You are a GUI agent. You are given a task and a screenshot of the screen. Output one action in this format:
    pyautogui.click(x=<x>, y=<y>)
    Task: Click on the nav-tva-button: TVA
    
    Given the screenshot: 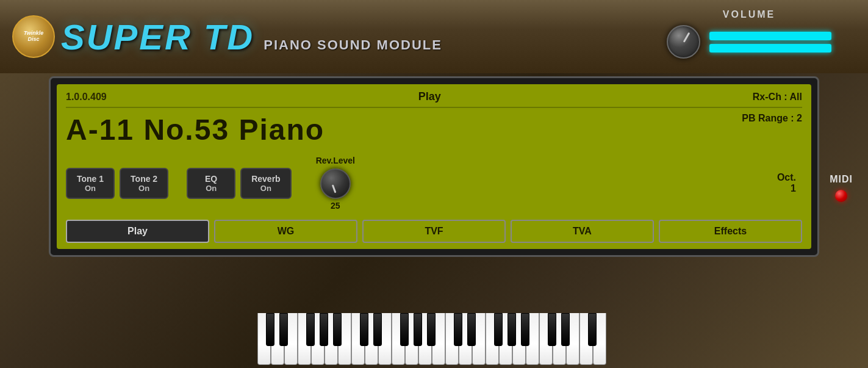 What is the action you would take?
    pyautogui.click(x=582, y=231)
    